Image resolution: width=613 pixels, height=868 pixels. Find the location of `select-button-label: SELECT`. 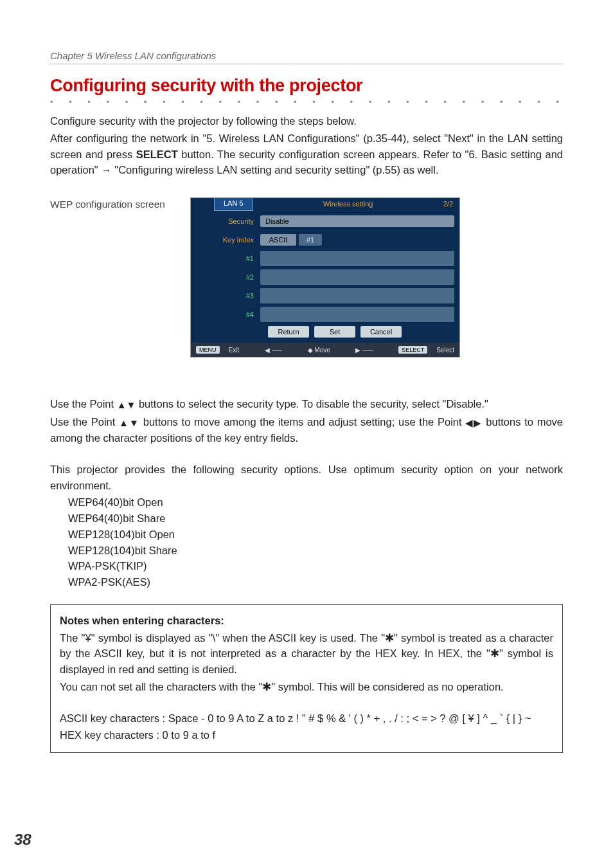

select-button-label: SELECT is located at coordinates (157, 154).